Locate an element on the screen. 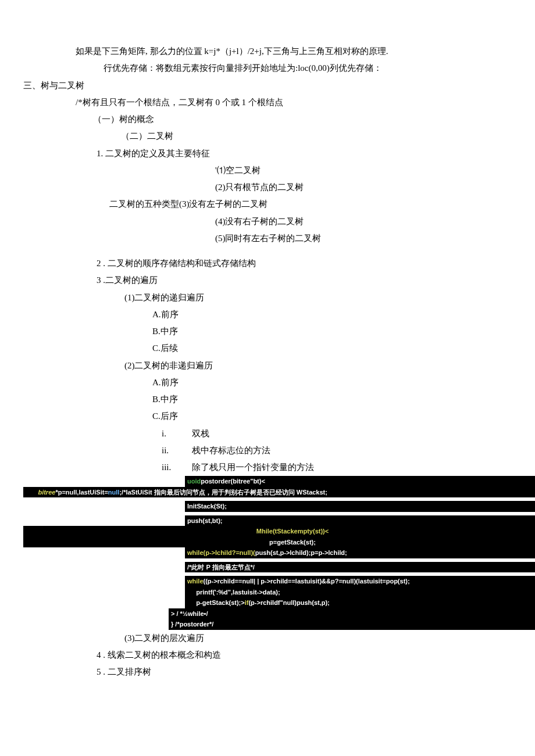  code-line: uoidpostorder(bitree"bt)< is located at coordinates (360, 481).